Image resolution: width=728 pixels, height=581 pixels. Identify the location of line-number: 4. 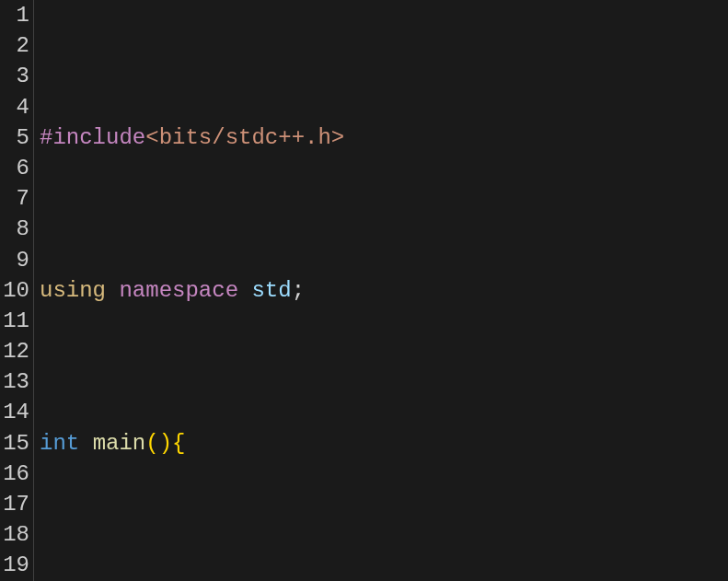
(15, 107).